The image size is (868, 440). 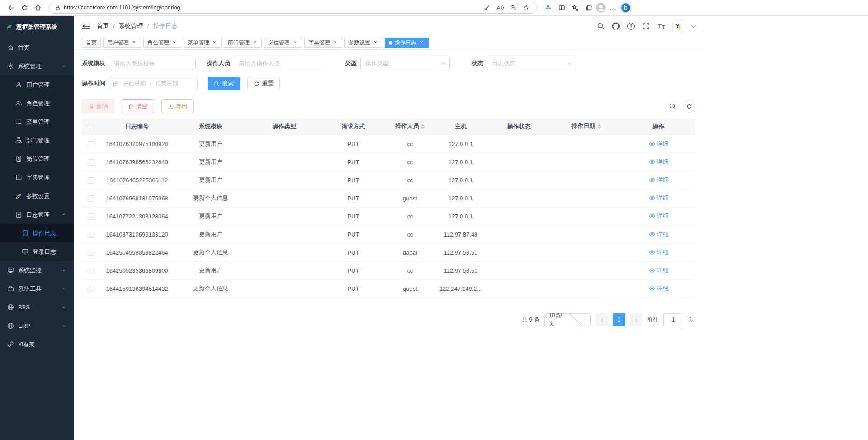 I want to click on reload-icon, so click(x=24, y=8).